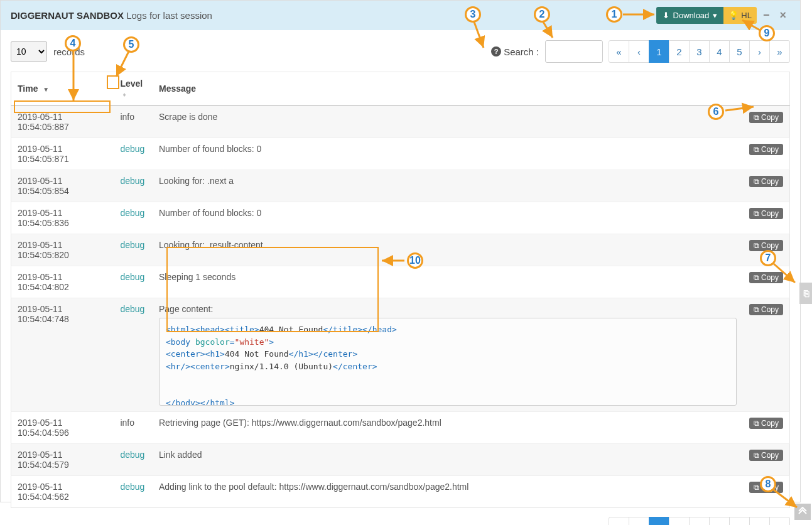 The height and width of the screenshot is (525, 812). I want to click on cell-time: 2019-05-11 10:54:05:871, so click(63, 154).